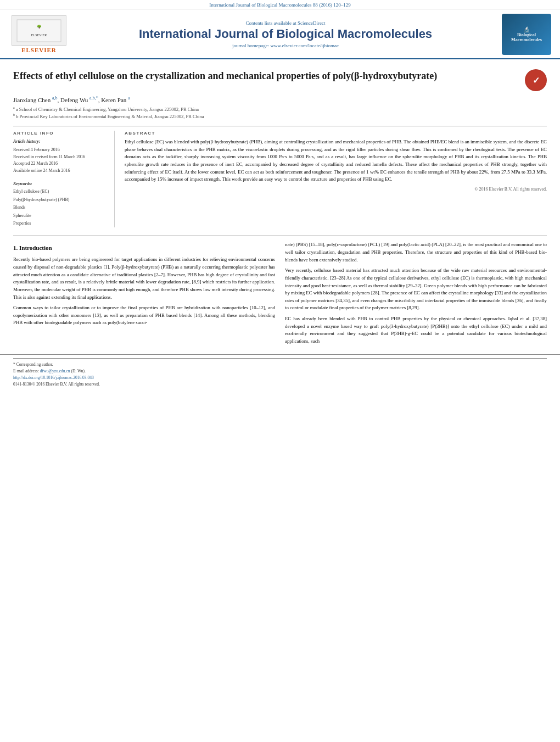 This screenshot has width=560, height=742. What do you see at coordinates (144, 315) in the screenshot?
I see `body-para-2: Common ways to tailor crystallization or…` at bounding box center [144, 315].